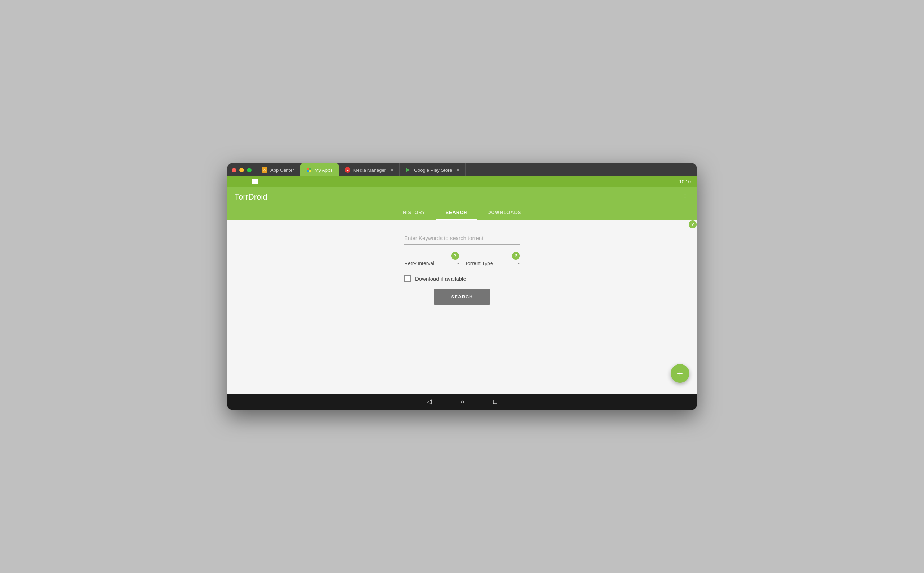 The width and height of the screenshot is (924, 573). What do you see at coordinates (408, 279) in the screenshot?
I see `download-checkbox` at bounding box center [408, 279].